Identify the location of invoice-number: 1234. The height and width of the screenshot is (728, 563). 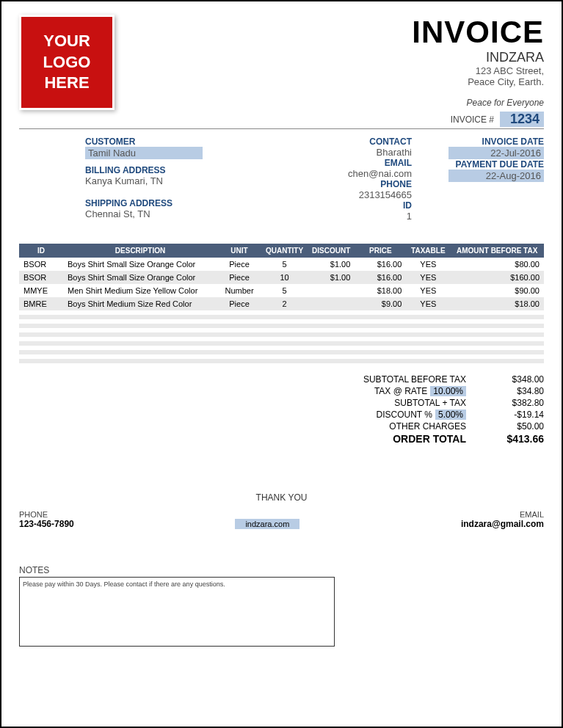
(522, 119).